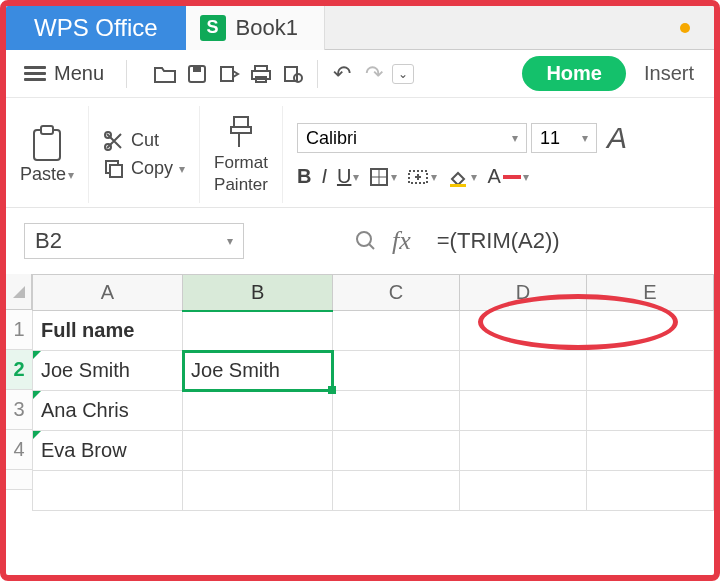  Describe the element at coordinates (360, 74) in the screenshot. I see `ribbon-tabs-row: Menu ↶ ↷ ⌄ Home Insert` at that location.